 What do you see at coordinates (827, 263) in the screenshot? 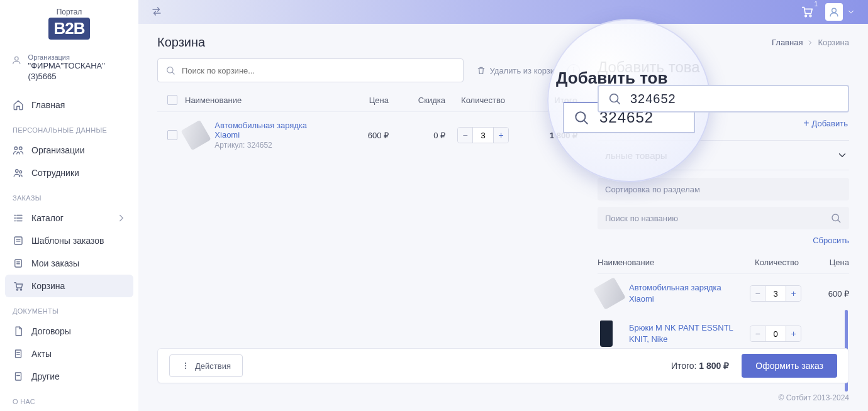
I see `mini-col-price: Цена` at bounding box center [827, 263].